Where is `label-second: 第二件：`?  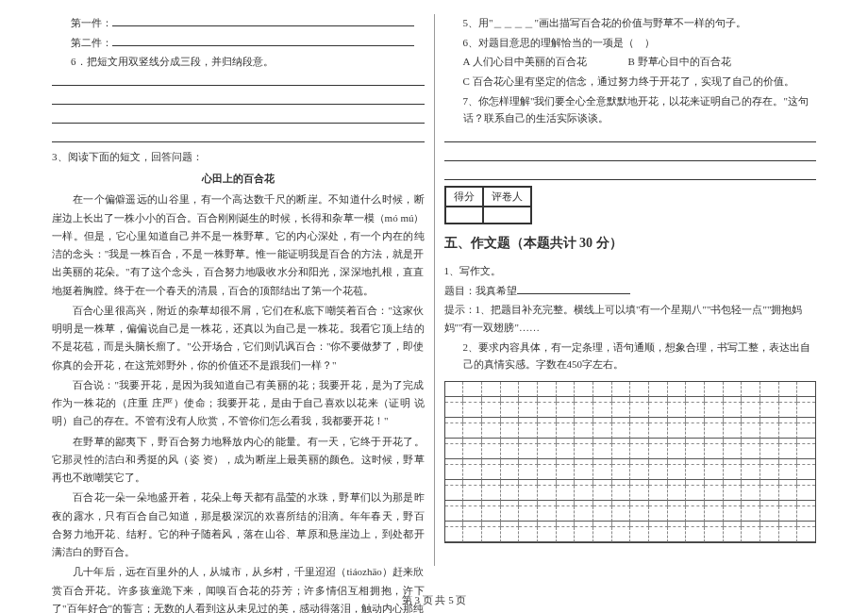
label-second: 第二件： is located at coordinates (92, 42).